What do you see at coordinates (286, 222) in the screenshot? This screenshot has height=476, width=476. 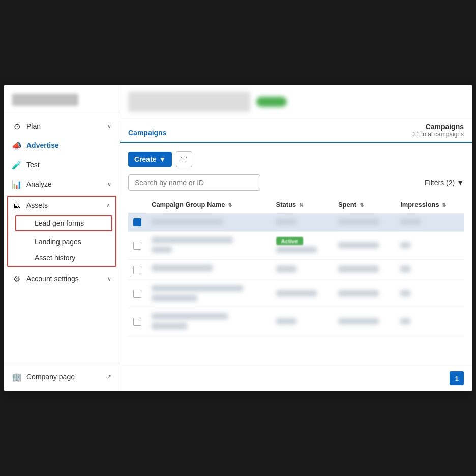 I see `row-status-value` at bounding box center [286, 222].